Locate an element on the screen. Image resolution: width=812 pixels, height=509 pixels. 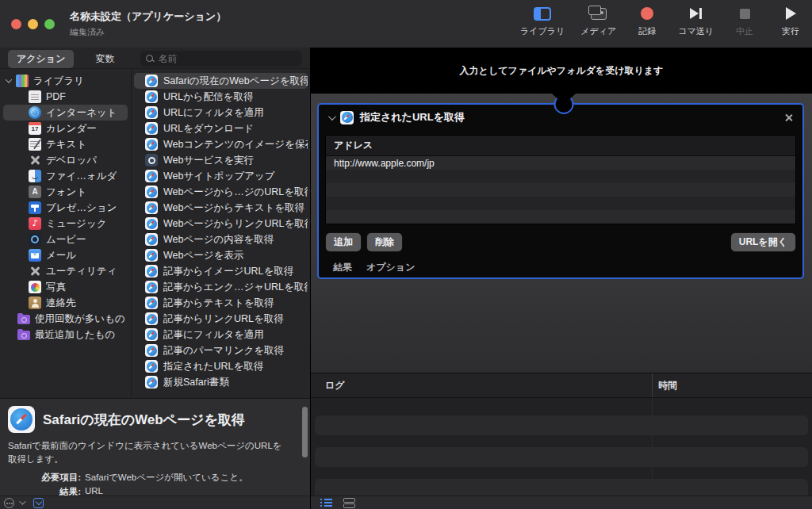
action-item-Webページの内容を取得: Webページの内容を取得 is located at coordinates (220, 239).